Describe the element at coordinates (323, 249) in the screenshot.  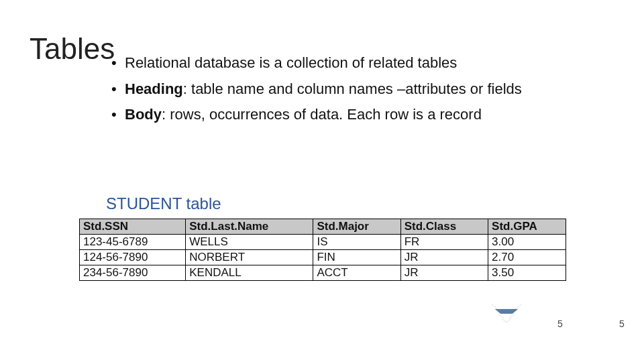
I see `student-table: Std.SSN Std.Last.Name Std.Major Std.Clas…` at that location.